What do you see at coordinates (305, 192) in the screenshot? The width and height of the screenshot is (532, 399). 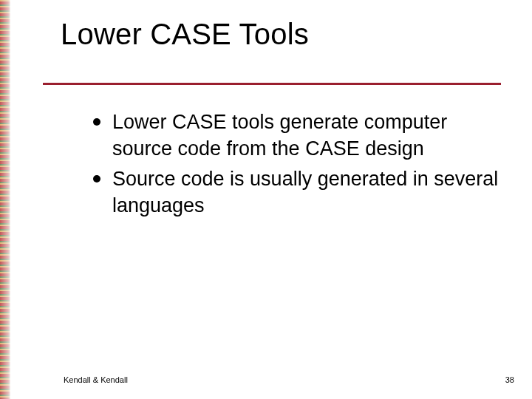 I see `list-item-text: Source code is usually generated in seve…` at bounding box center [305, 192].